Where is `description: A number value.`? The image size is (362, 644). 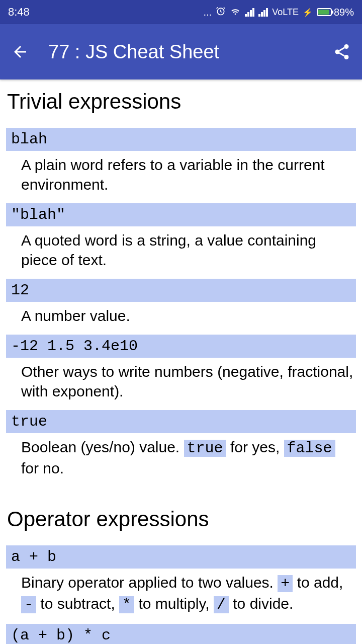
description: A number value. is located at coordinates (181, 319).